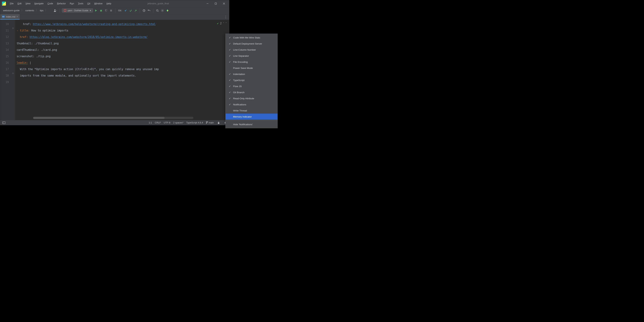 The height and width of the screenshot is (322, 644). What do you see at coordinates (252, 56) in the screenshot?
I see `context-menu-item: ✓Line Separator` at bounding box center [252, 56].